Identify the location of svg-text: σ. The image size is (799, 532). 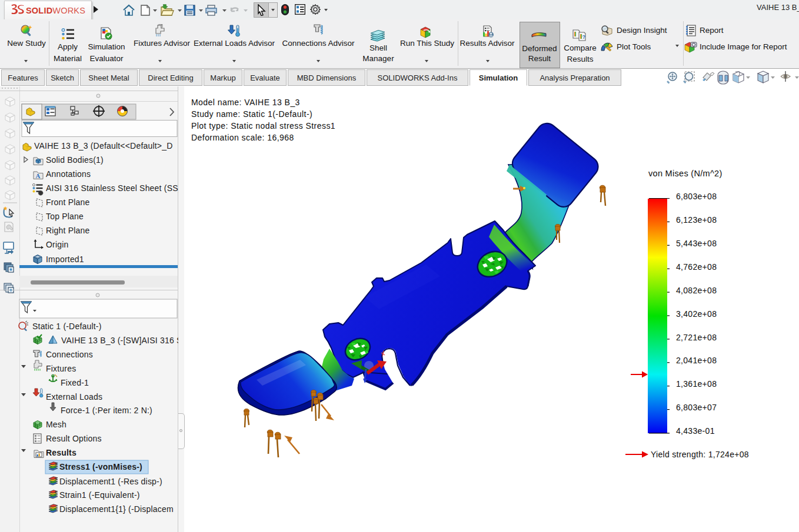
(56, 463).